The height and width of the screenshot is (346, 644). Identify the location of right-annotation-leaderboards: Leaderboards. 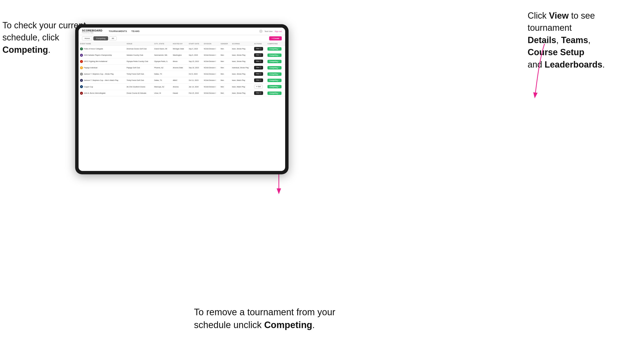
(574, 64).